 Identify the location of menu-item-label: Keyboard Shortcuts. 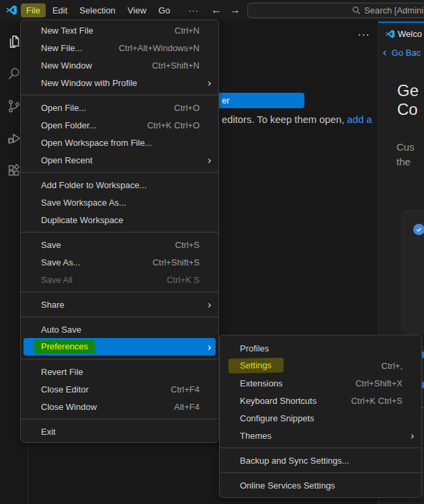
(278, 401).